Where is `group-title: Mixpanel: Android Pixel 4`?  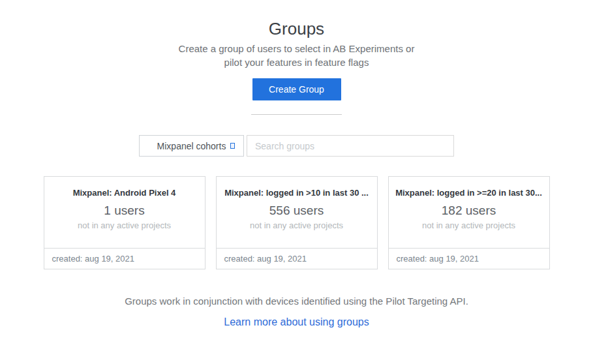 group-title: Mixpanel: Android Pixel 4 is located at coordinates (125, 193).